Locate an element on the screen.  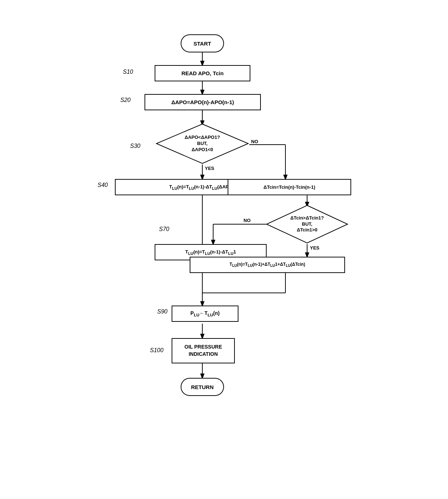
start-node: START is located at coordinates (202, 43).